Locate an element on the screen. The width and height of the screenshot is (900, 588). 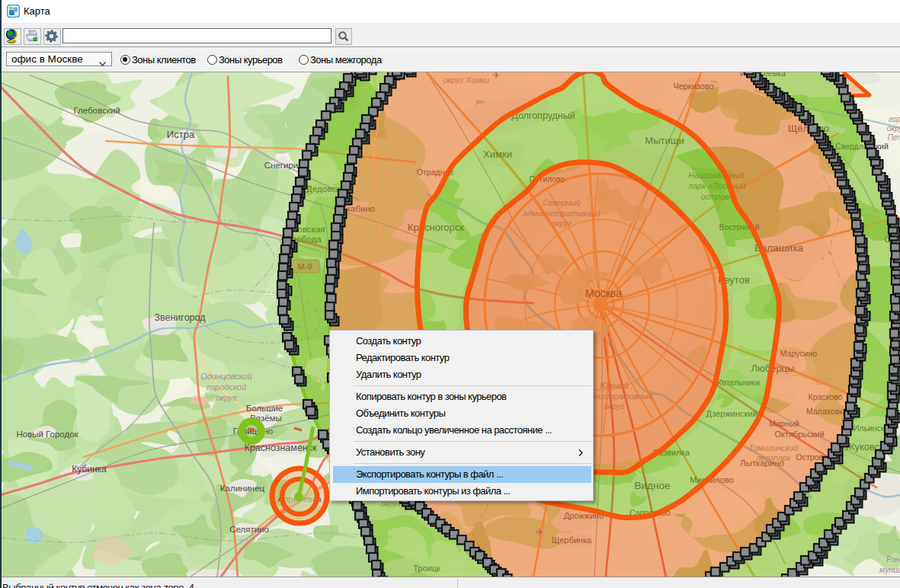
svg-text: окру is located at coordinates (893, 128).